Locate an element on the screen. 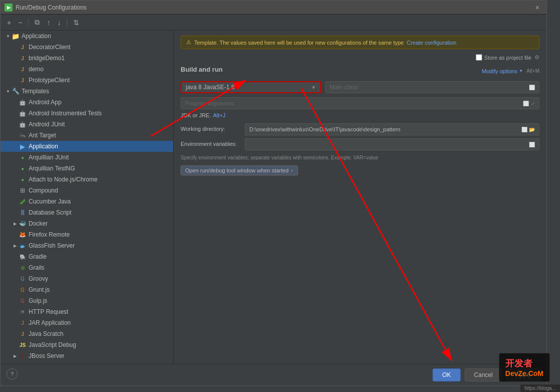 This screenshot has height=392, width=560. modify-options-button: Modify options ▼ Alt+M is located at coordinates (511, 71).